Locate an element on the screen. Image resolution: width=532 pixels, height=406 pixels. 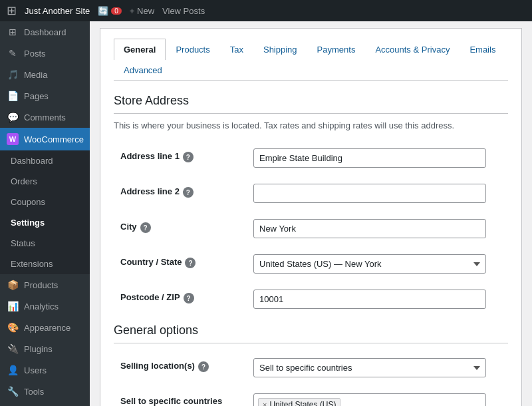
sidebar-item-settings: Settings is located at coordinates (45, 222).